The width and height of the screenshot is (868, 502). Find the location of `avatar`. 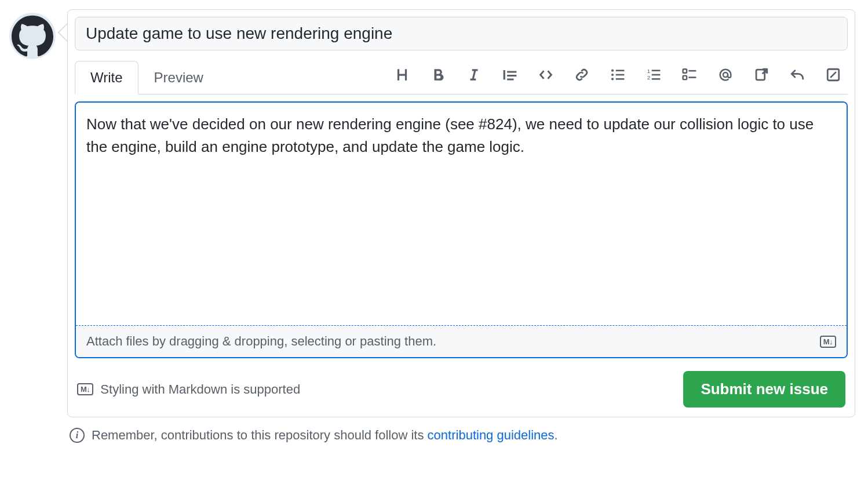

avatar is located at coordinates (32, 36).